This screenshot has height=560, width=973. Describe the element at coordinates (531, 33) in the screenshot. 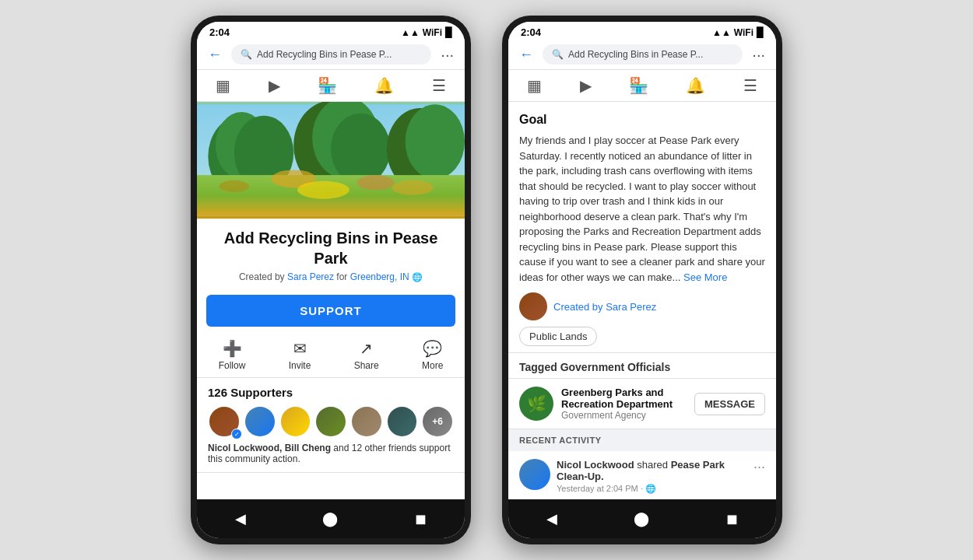

I see `right-time: 2:04` at that location.